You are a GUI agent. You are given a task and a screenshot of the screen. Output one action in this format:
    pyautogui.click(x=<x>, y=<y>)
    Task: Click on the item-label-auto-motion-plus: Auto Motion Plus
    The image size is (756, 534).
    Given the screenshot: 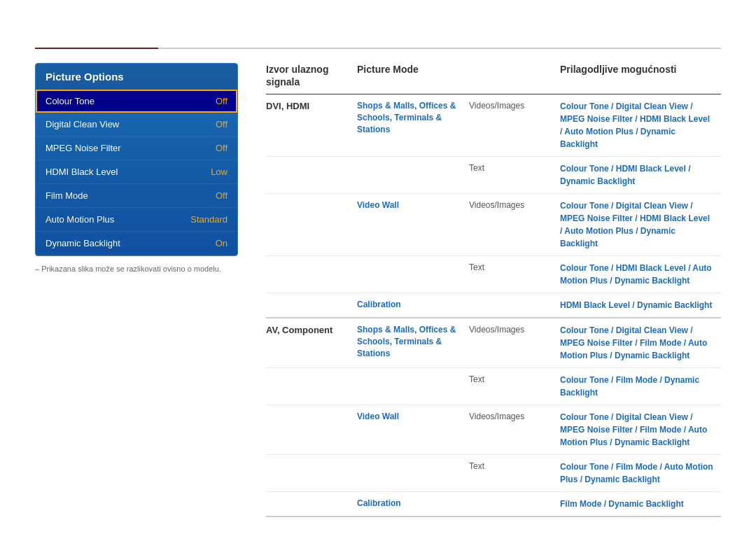 What is the action you would take?
    pyautogui.click(x=80, y=220)
    